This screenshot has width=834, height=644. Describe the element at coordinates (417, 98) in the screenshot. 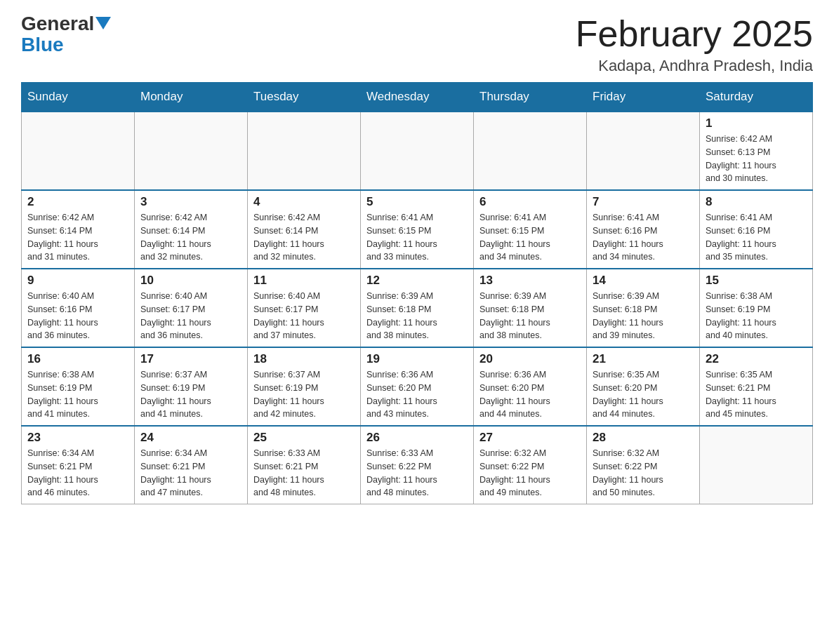

I see `col-wednesday: Wednesday` at that location.